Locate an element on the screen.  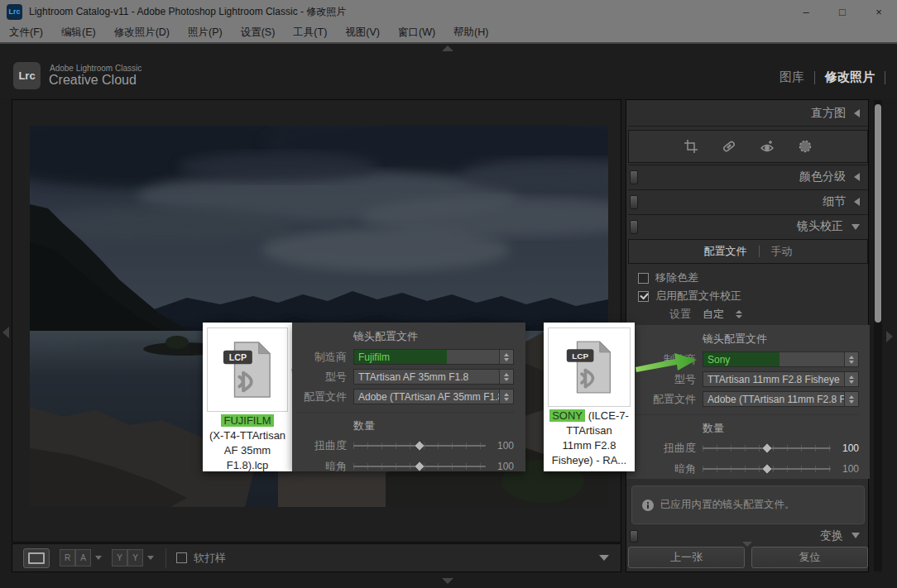
fuji-lcp-file: LCP is located at coordinates (247, 370).